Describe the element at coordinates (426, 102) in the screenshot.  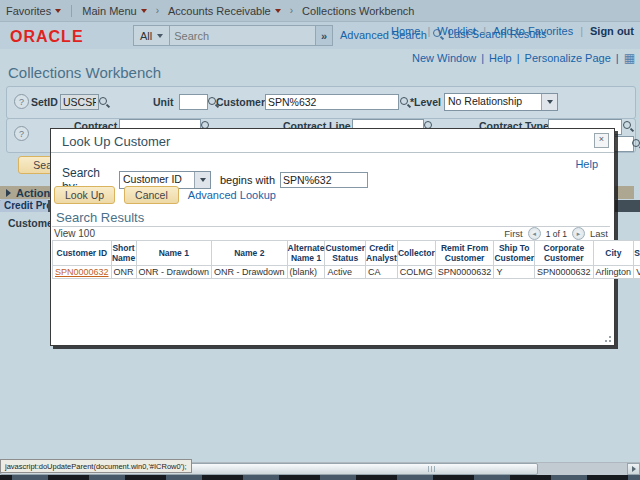
I see `level-label: *Level` at that location.